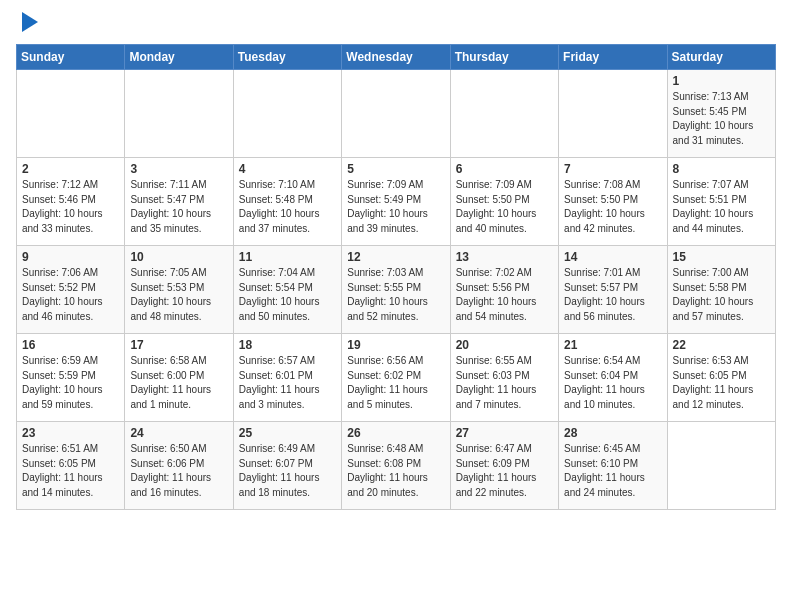  Describe the element at coordinates (504, 58) in the screenshot. I see `header-thursday: Thursday` at that location.